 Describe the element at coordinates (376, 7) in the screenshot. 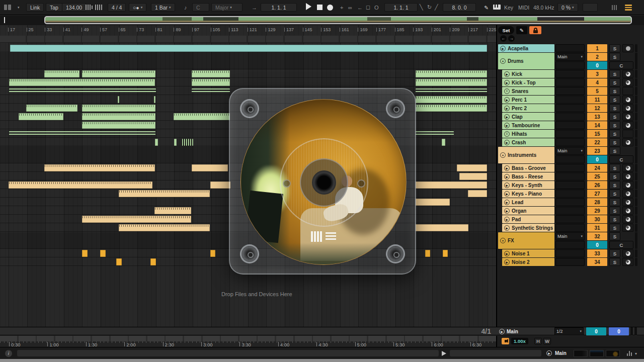

I see `session-record-icon: O` at that location.